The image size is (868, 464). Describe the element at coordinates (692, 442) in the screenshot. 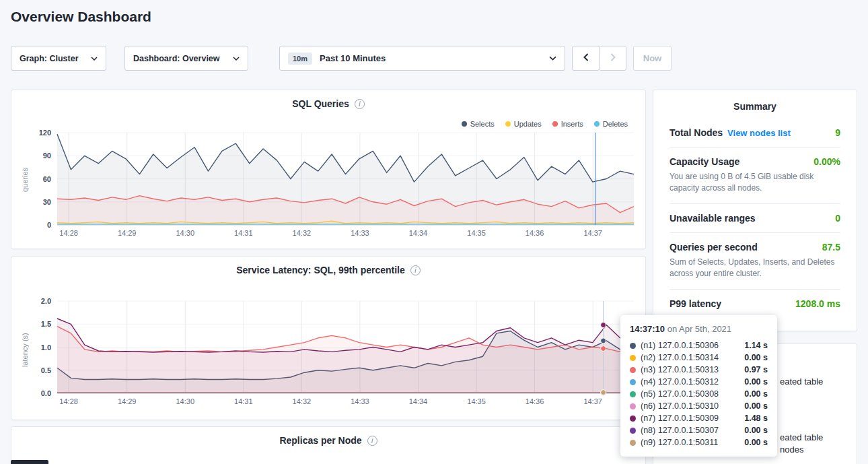

I see `tooltip-node-label: (n9) 127.0.0.1:50311` at that location.